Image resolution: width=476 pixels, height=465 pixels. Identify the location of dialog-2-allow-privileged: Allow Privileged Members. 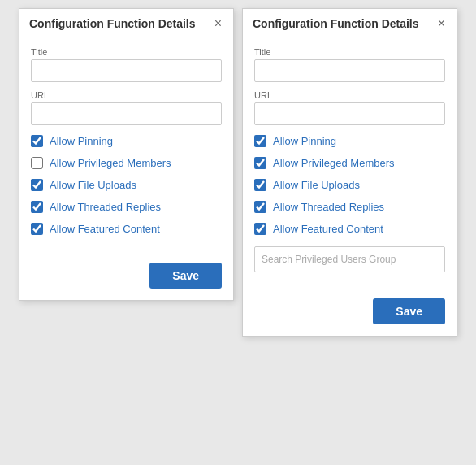
(349, 163).